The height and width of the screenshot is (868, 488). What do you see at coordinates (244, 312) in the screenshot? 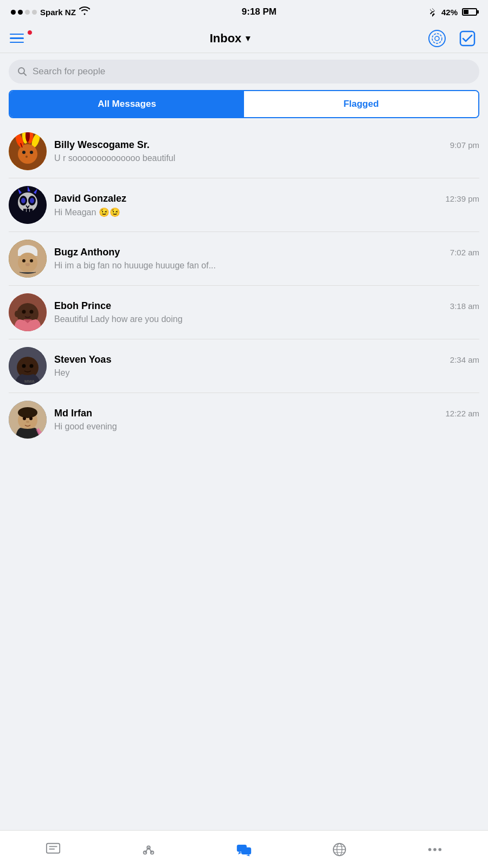
I see `message-item-4: Eboh Prince 3:18 am Beautiful Lady how a…` at bounding box center [244, 312].